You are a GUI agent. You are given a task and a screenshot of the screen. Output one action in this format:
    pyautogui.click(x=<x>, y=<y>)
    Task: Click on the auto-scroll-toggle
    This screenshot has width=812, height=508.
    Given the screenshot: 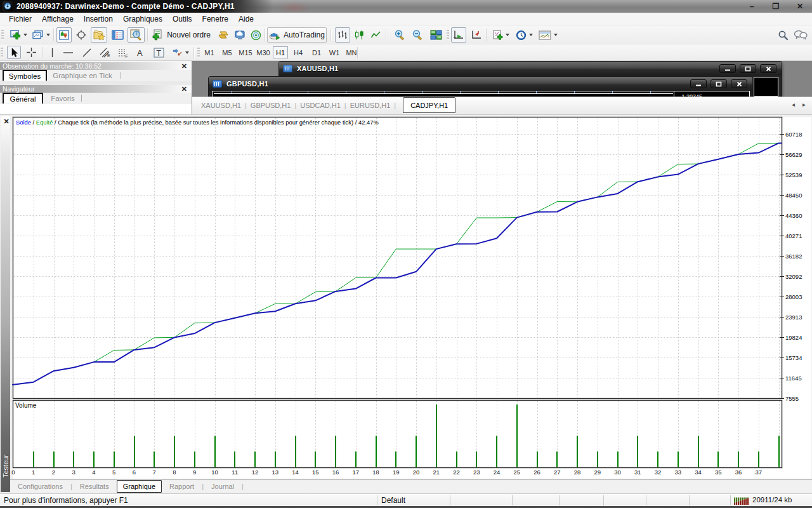 What is the action you would take?
    pyautogui.click(x=459, y=35)
    